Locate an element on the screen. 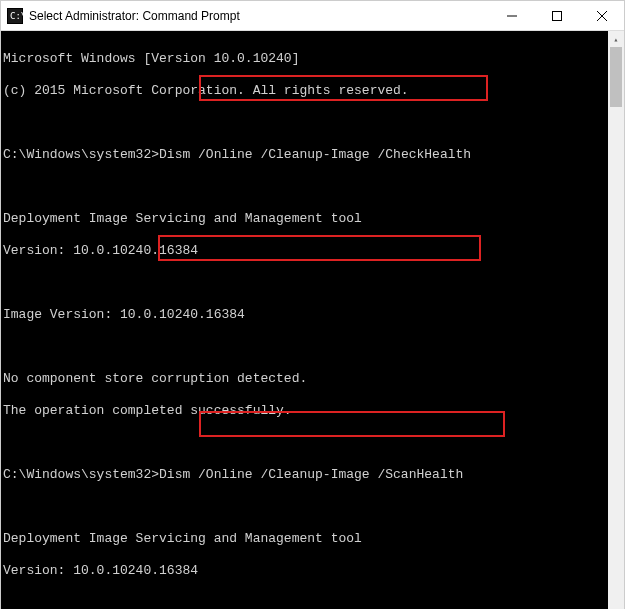 The image size is (625, 609). titlebar: C:\ Select Administrator: Command Prompt is located at coordinates (312, 16).